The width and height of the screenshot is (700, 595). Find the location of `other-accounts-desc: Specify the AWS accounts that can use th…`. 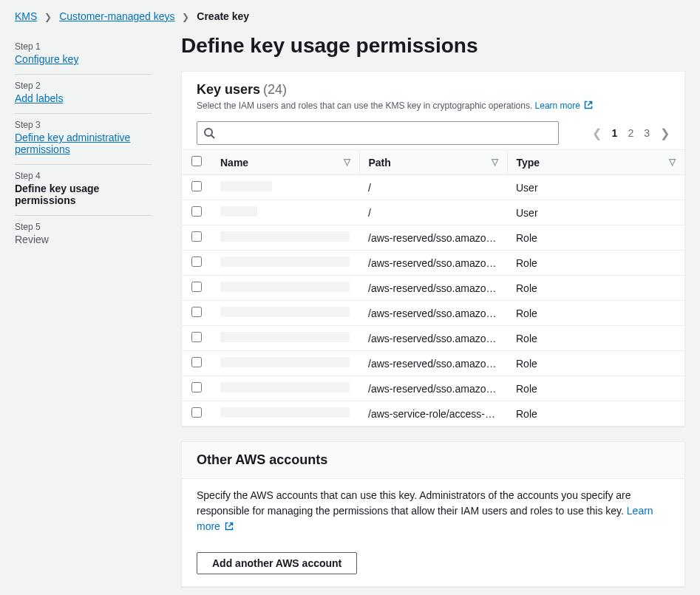

other-accounts-desc: Specify the AWS accounts that can use th… is located at coordinates (433, 511).